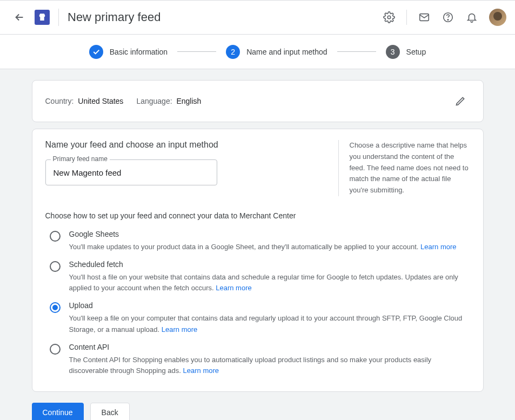 The height and width of the screenshot is (420, 515). What do you see at coordinates (267, 247) in the screenshot?
I see `option-desc: You'll make updates to your product data…` at bounding box center [267, 247].